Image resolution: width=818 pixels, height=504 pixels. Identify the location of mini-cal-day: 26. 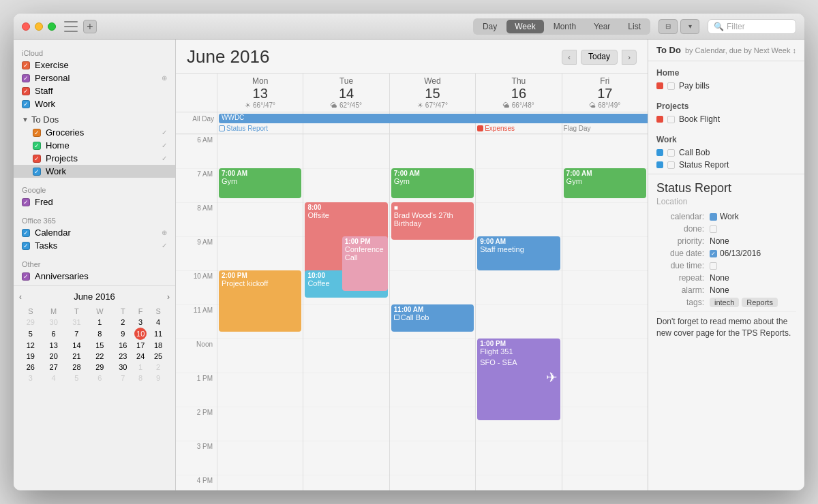
(31, 367).